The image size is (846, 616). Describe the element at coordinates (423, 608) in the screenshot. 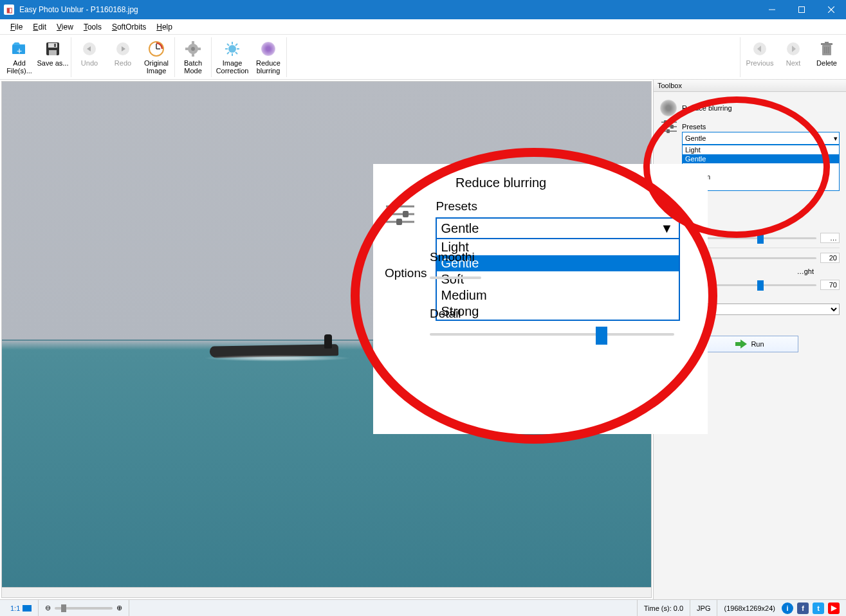

I see `statusbar: 1:1 ⊖ ⊕ Time (s): 0.0 JPG (1968x1269x24)…` at that location.